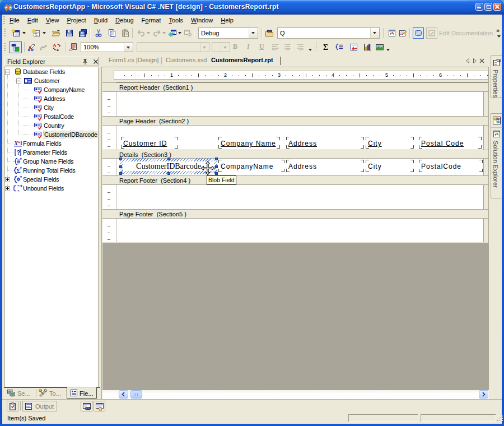 Image resolution: width=504 pixels, height=426 pixels. I want to click on horizontal-scrollbar, so click(296, 395).